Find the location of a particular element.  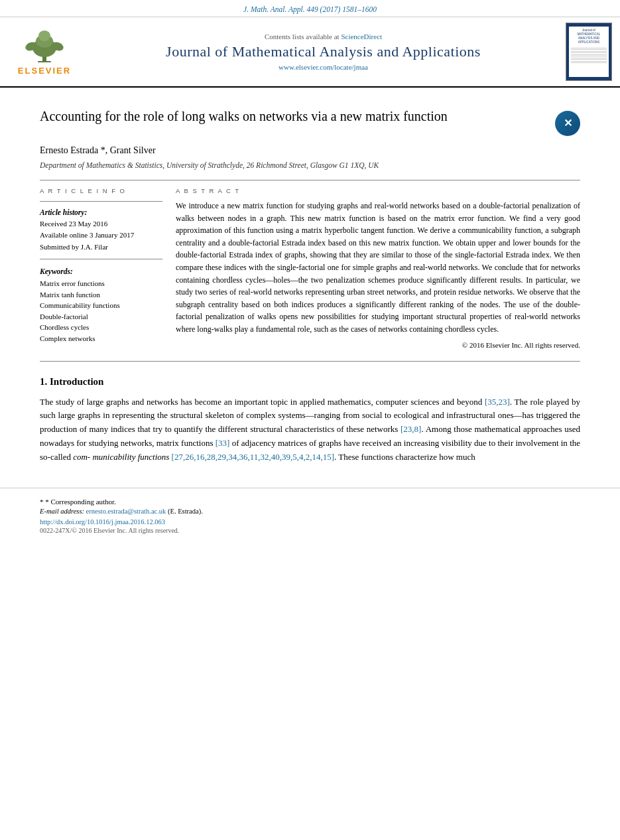

authors: Ernesto Estrada *, Grant Silver is located at coordinates (310, 151).